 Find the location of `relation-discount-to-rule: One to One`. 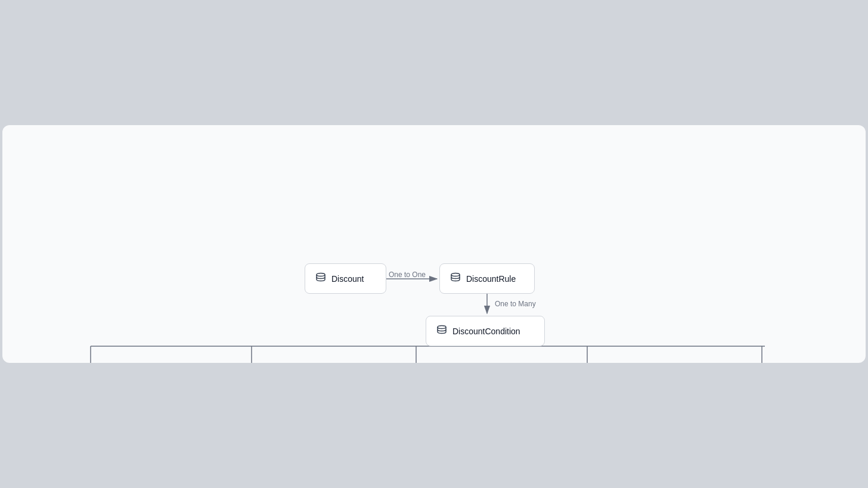

relation-discount-to-rule: One to One is located at coordinates (407, 275).